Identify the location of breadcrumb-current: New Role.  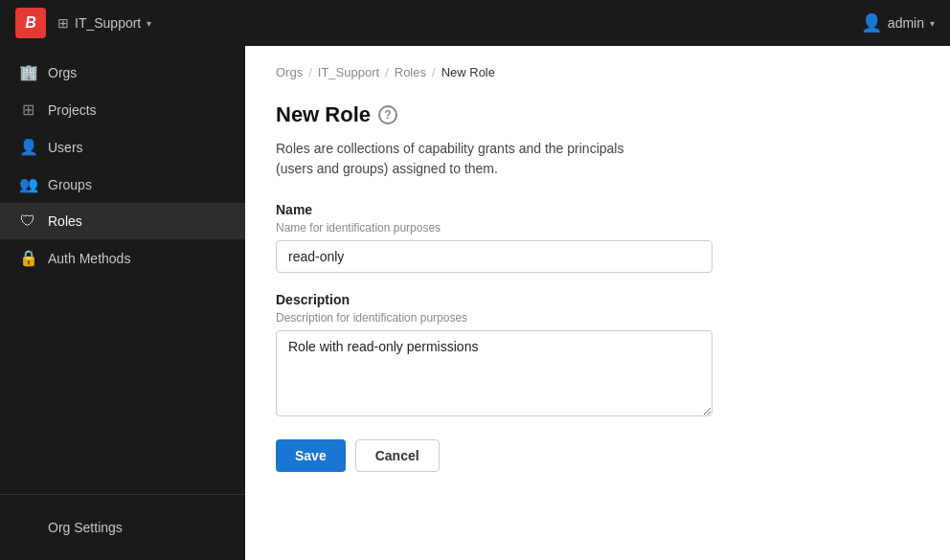
(468, 73).